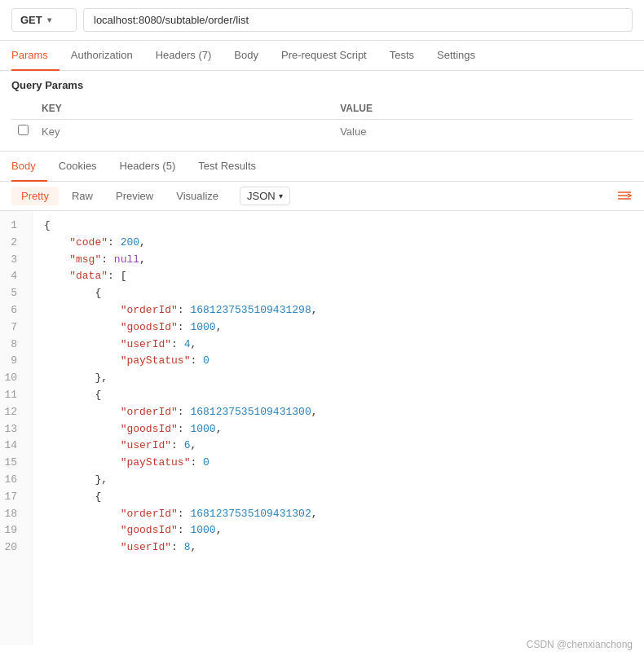 Image resolution: width=644 pixels, height=660 pixels. What do you see at coordinates (11, 277) in the screenshot?
I see `line-number: 4` at bounding box center [11, 277].